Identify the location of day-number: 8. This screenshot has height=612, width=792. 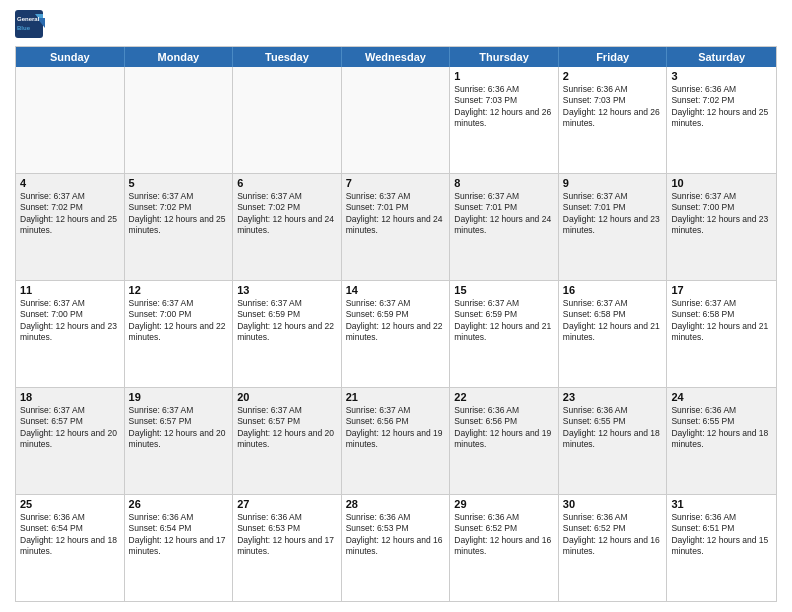
(504, 183).